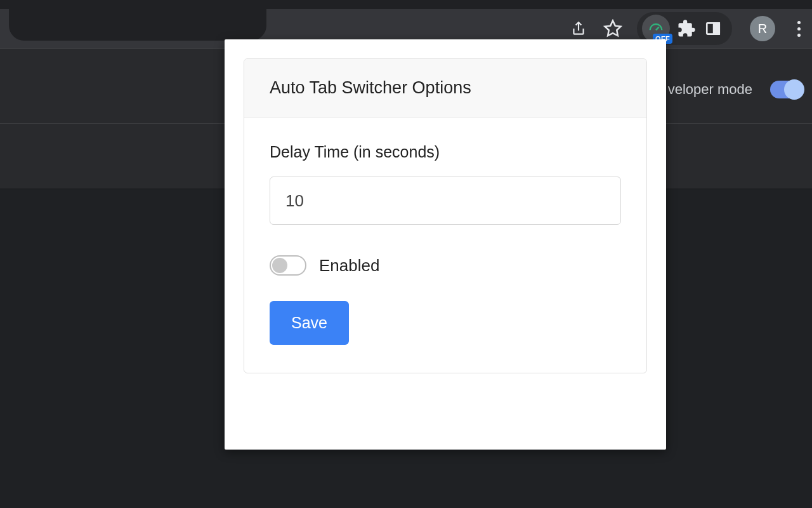  I want to click on enabled-label: Enabled, so click(349, 265).